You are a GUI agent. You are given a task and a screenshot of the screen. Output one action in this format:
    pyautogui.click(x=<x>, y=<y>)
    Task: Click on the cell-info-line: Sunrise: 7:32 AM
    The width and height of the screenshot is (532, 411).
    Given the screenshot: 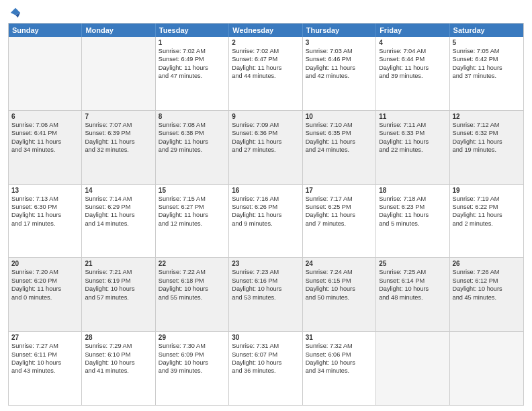 What is the action you would take?
    pyautogui.click(x=339, y=346)
    